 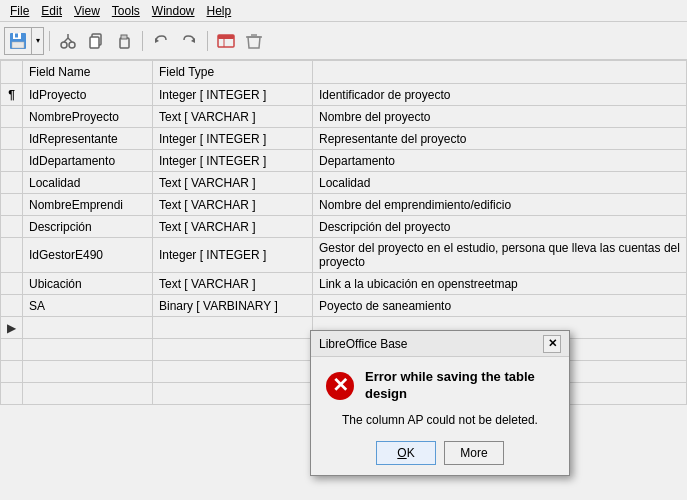 I want to click on dialog-title: LibreOffice Base, so click(x=364, y=344).